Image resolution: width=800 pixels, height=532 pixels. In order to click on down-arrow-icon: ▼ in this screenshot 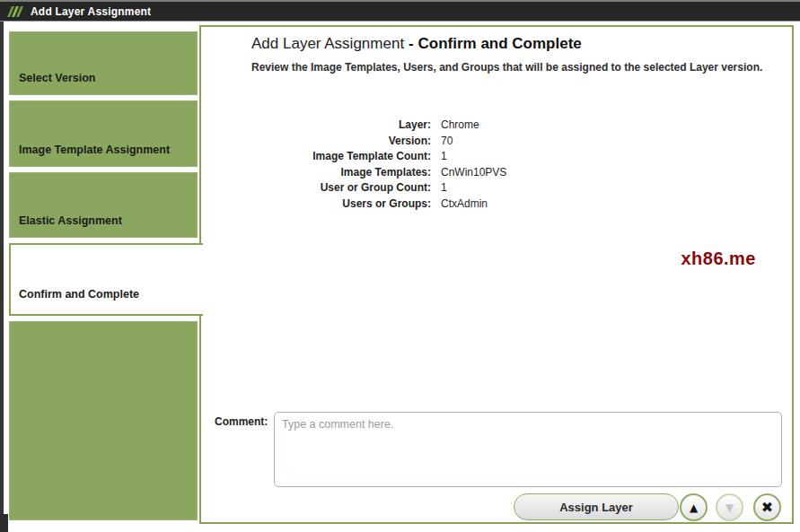, I will do `click(729, 508)`.